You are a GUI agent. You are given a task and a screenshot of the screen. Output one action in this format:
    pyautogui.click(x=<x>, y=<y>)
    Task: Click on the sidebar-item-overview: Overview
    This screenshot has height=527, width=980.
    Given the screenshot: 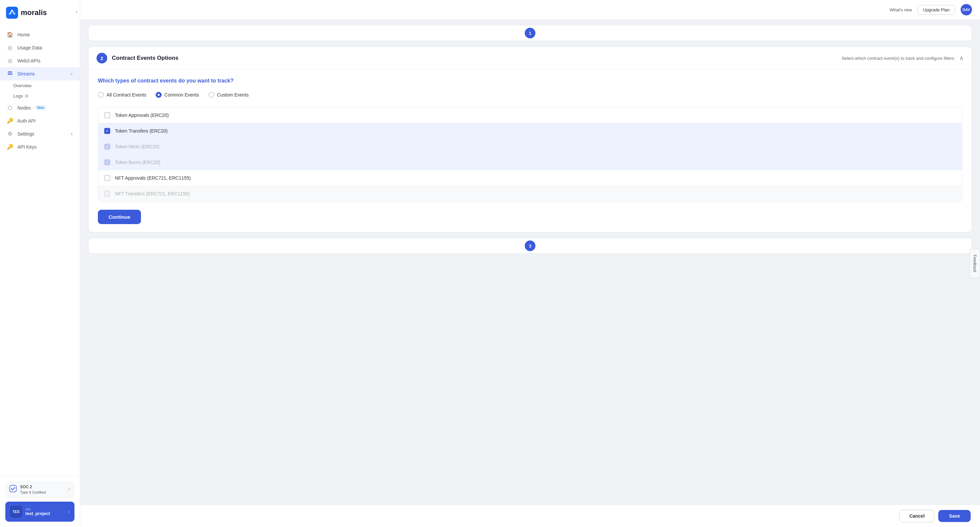 What is the action you would take?
    pyautogui.click(x=46, y=86)
    